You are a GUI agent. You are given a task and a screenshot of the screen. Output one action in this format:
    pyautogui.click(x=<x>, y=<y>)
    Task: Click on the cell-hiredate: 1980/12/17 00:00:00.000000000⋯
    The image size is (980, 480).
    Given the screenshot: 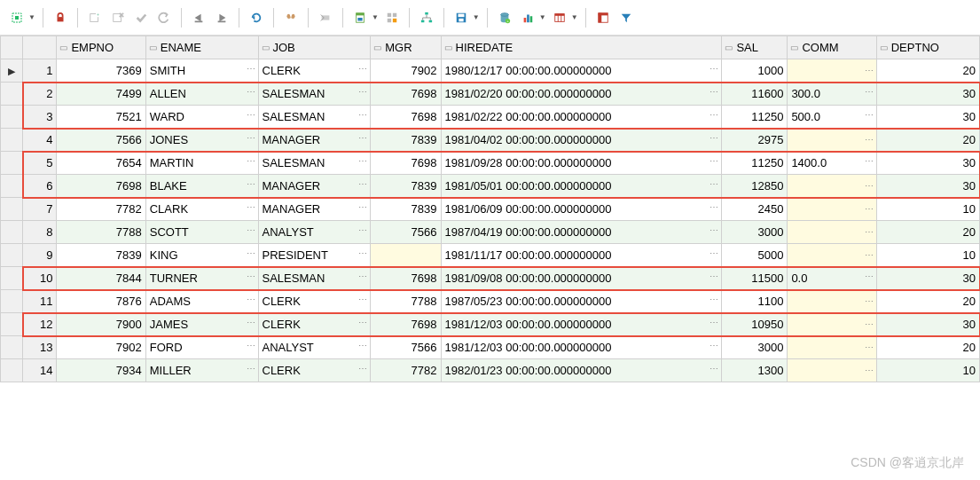 What is the action you would take?
    pyautogui.click(x=582, y=71)
    